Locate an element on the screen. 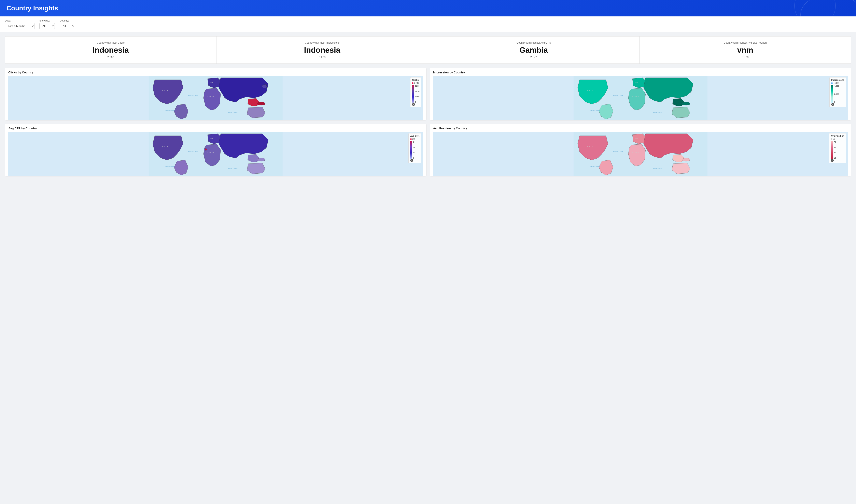 The width and height of the screenshot is (856, 504). impressions-legend-gradient is located at coordinates (832, 94).